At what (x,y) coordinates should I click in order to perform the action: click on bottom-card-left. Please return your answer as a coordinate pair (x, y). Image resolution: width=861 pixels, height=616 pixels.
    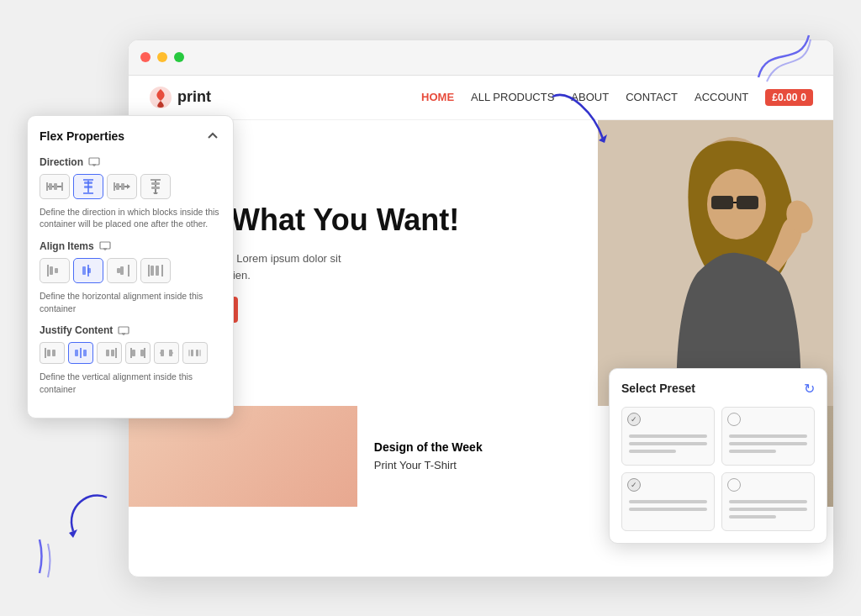
    Looking at the image, I should click on (243, 456).